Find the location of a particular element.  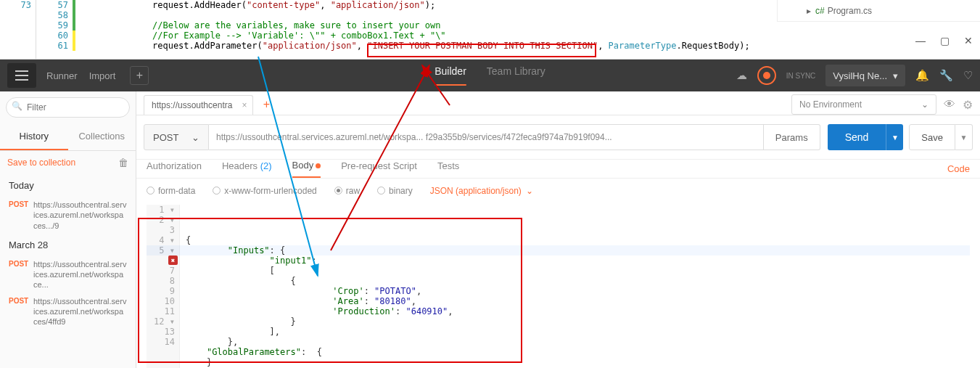

team-library-tab: Team Library is located at coordinates (516, 75).